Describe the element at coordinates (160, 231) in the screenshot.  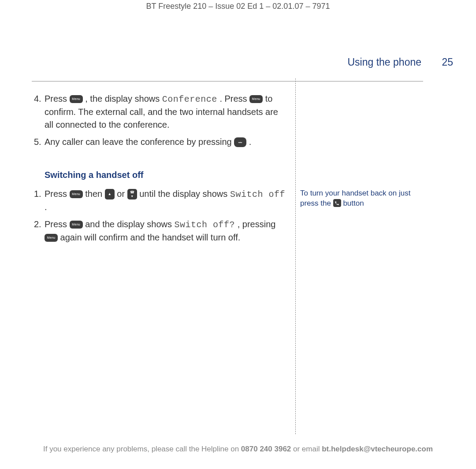
I see `instruction-step: 2. Press Menu and the display shows Swit…` at that location.